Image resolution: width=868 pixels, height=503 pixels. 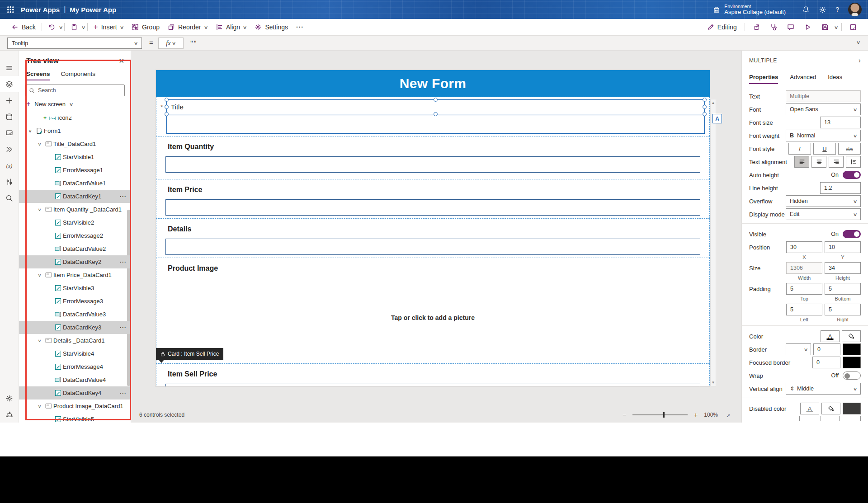 I want to click on tree-item: StarVisible3, so click(x=75, y=288).